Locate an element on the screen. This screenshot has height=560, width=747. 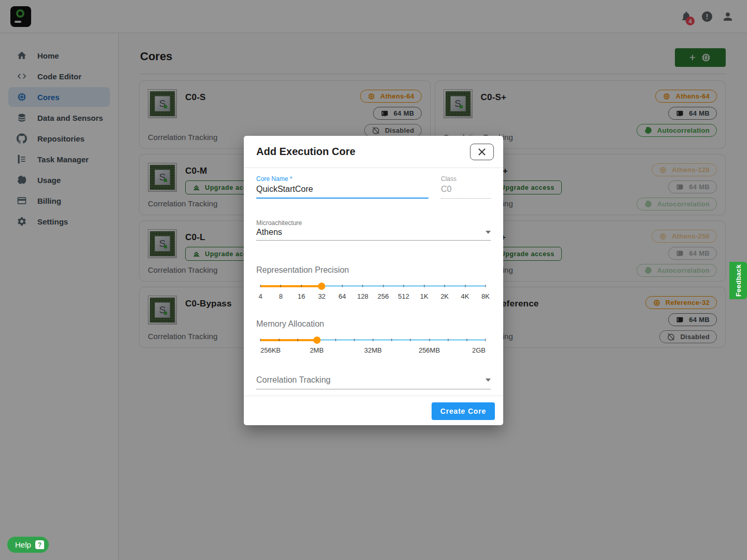
slider-tick-label: 512 is located at coordinates (404, 297).